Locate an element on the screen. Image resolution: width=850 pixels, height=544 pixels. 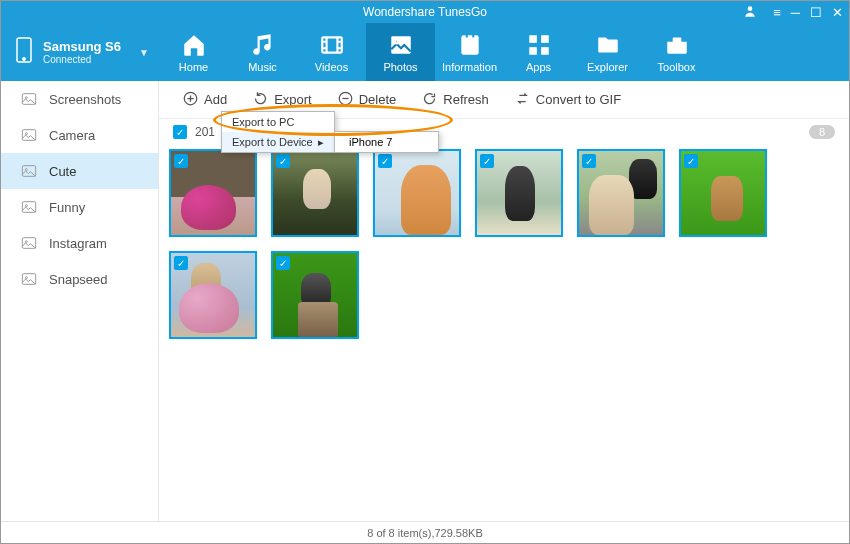
device-dropdown: Samsung S6 Connected ▼ is located at coordinates (80, 52).